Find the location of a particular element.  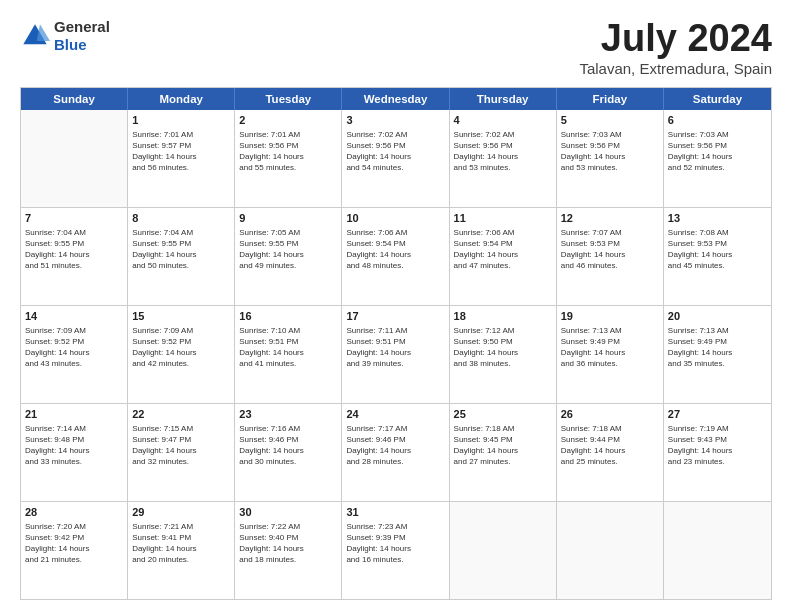

day-number: 28 is located at coordinates (74, 512).